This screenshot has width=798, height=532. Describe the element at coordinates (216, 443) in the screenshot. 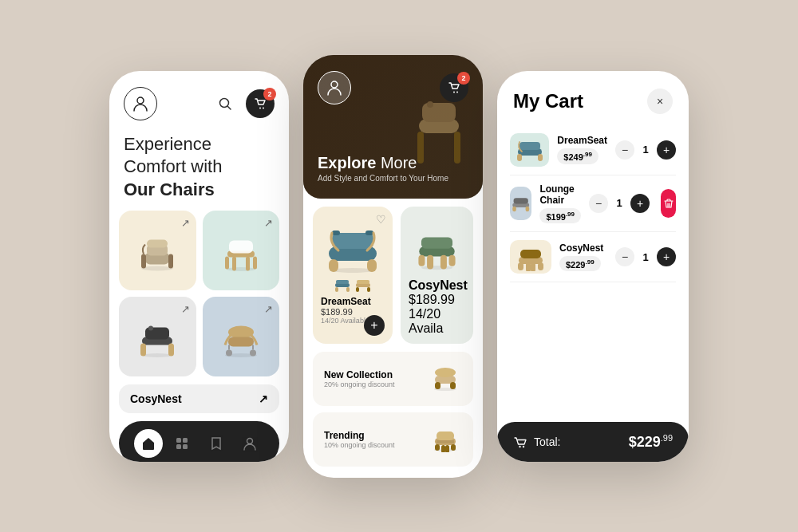

I see `nav-bookmark` at that location.